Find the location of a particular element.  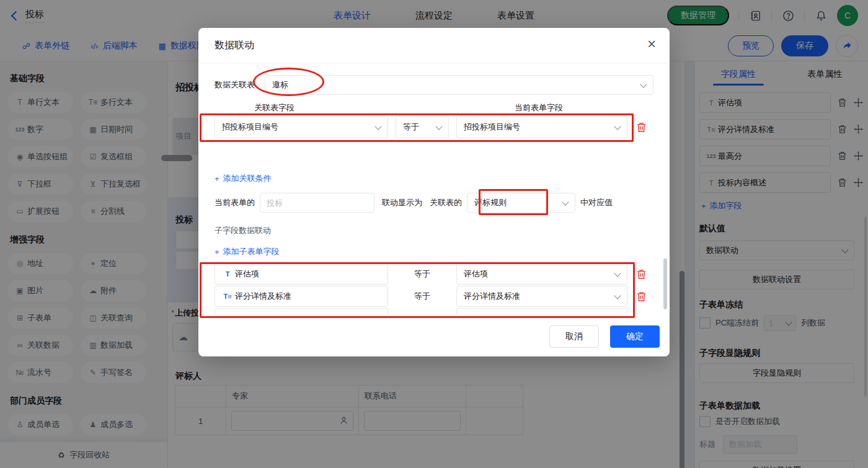

relation-table-row: 数据关联表 邀标 is located at coordinates (434, 85).